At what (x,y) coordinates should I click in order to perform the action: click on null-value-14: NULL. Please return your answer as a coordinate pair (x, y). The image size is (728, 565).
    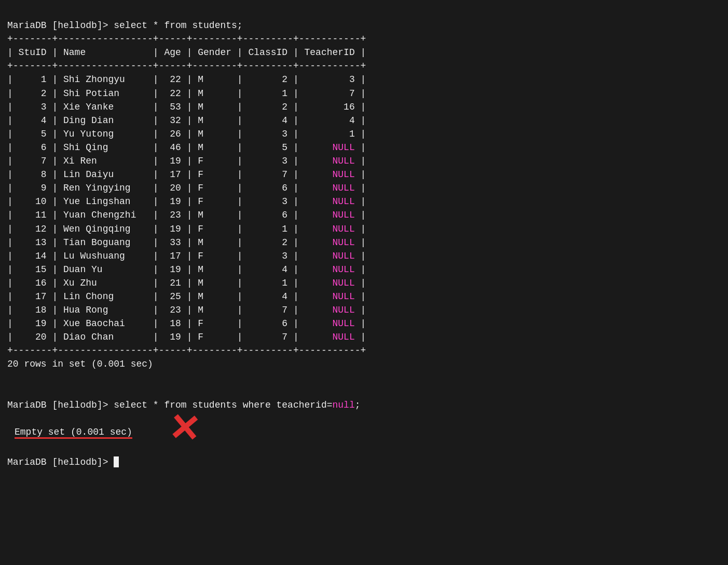
    Looking at the image, I should click on (344, 256).